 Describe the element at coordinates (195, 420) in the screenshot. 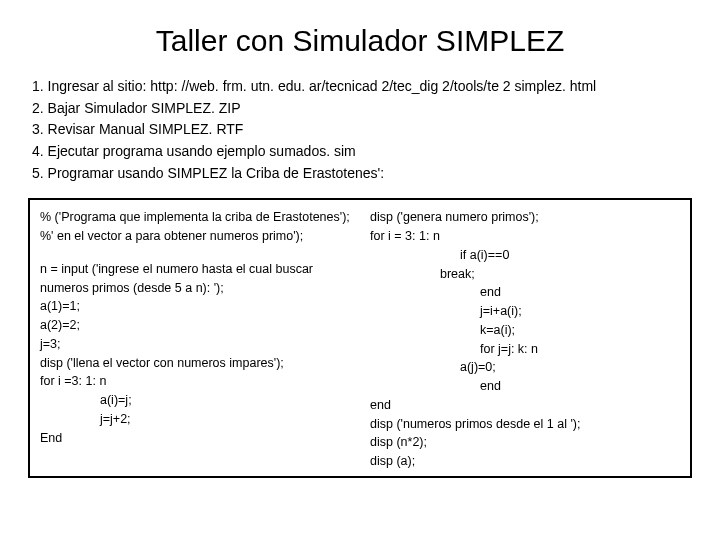

I see `code-line: j=j+2;` at that location.